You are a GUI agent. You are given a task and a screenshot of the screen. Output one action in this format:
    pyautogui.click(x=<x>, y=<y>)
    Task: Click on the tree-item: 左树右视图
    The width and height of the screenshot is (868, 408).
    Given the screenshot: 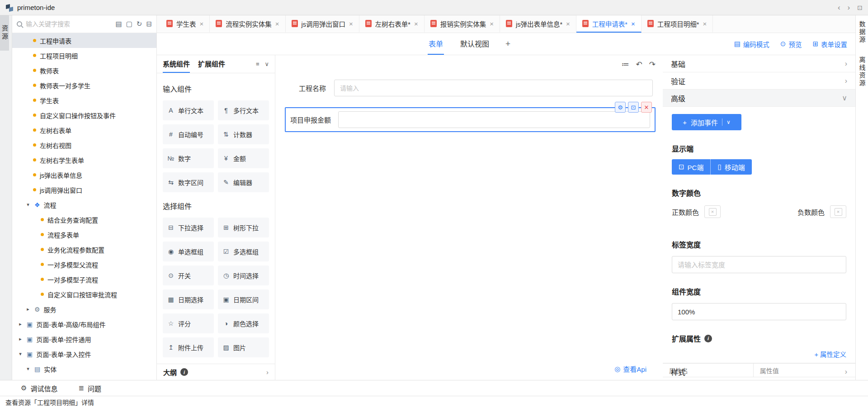 What is the action you would take?
    pyautogui.click(x=84, y=145)
    